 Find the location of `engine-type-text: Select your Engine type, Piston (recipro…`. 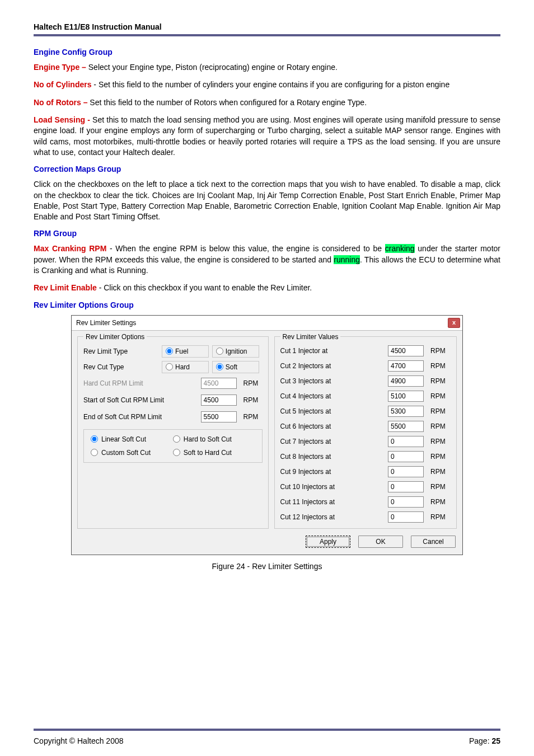

engine-type-text: Select your Engine type, Piston (recipro… is located at coordinates (213, 67).